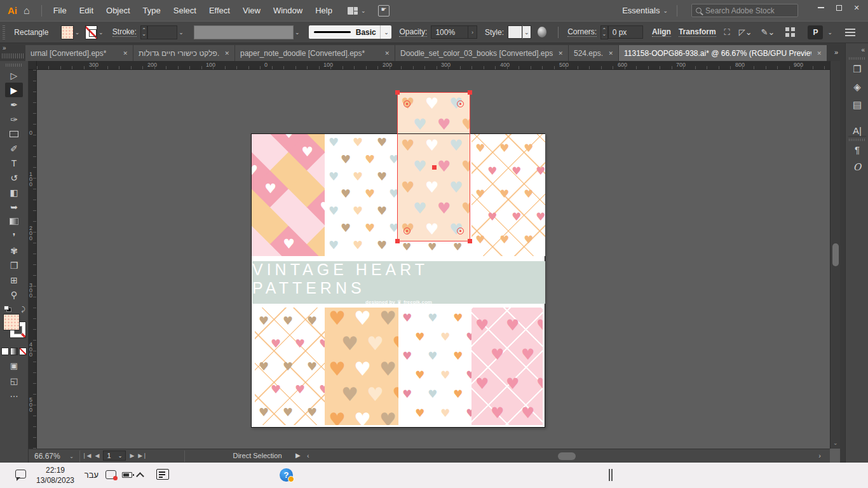 The height and width of the screenshot is (488, 868). I want to click on default-fill-stroke-icon, so click(8, 309).